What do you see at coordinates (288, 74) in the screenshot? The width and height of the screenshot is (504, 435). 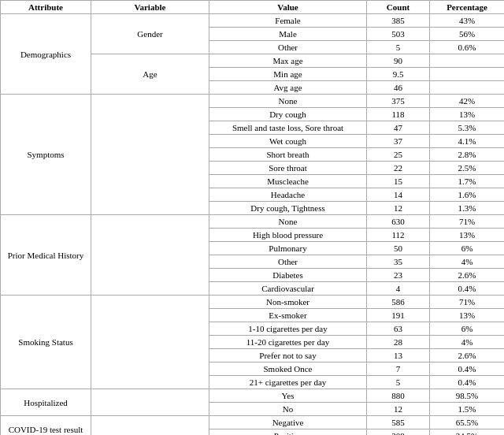 I see `value-cell: Min age` at bounding box center [288, 74].